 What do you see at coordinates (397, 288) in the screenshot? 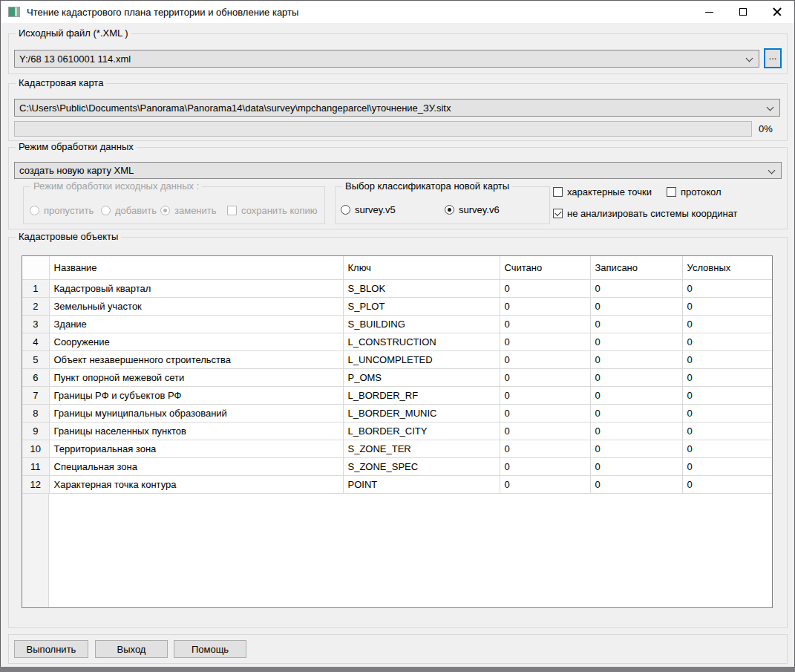
I see `table-row: 1Кадастровый кварталS_BLOK000` at bounding box center [397, 288].